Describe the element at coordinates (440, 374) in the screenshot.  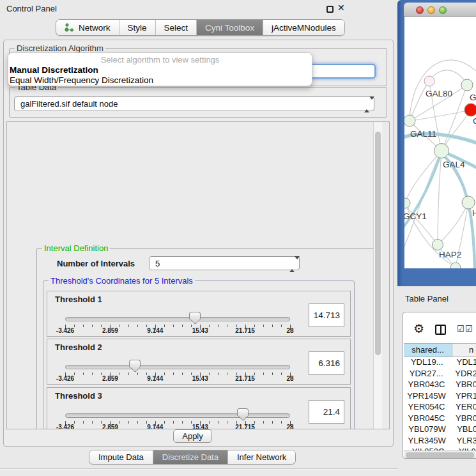
I see `table-row: YDR27...YDR2` at that location.